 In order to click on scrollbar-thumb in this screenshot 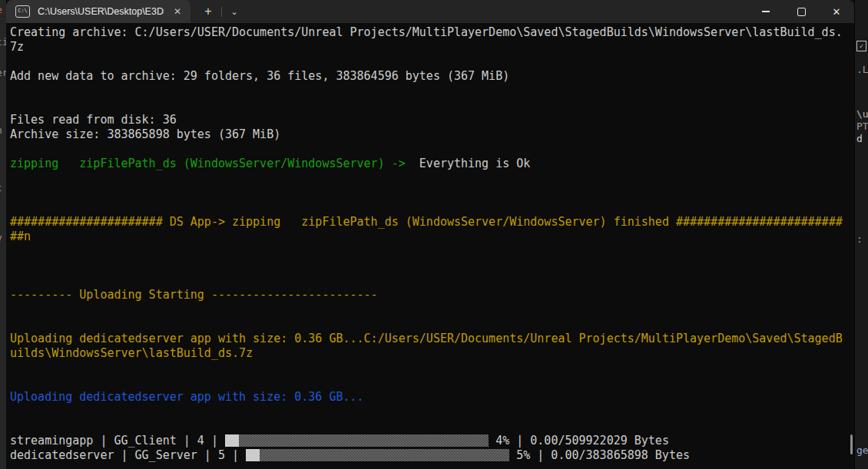, I will do `click(851, 444)`.